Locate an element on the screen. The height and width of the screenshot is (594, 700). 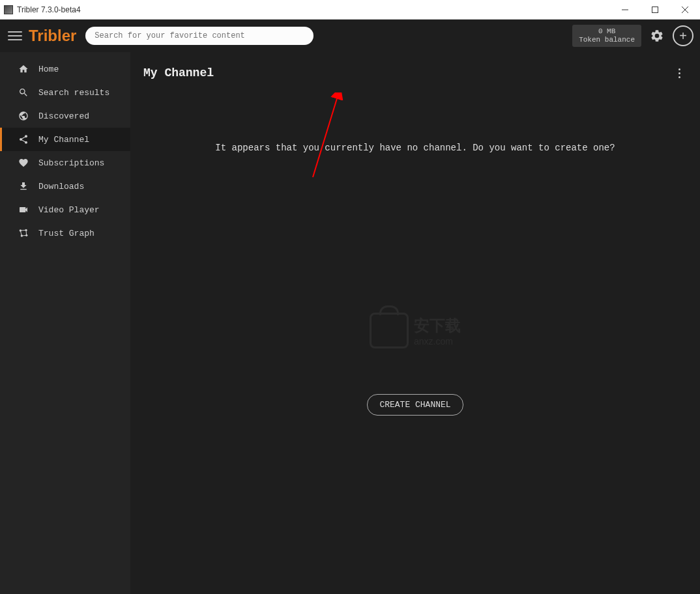
add-button: + is located at coordinates (683, 36).